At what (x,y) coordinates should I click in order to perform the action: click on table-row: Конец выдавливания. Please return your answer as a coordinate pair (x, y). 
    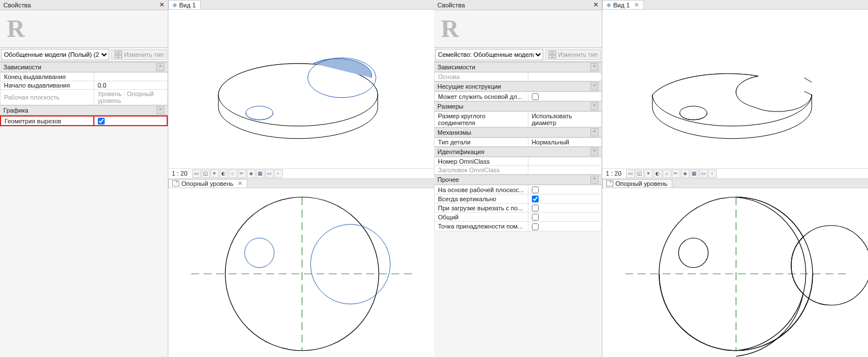
    Looking at the image, I should click on (84, 77).